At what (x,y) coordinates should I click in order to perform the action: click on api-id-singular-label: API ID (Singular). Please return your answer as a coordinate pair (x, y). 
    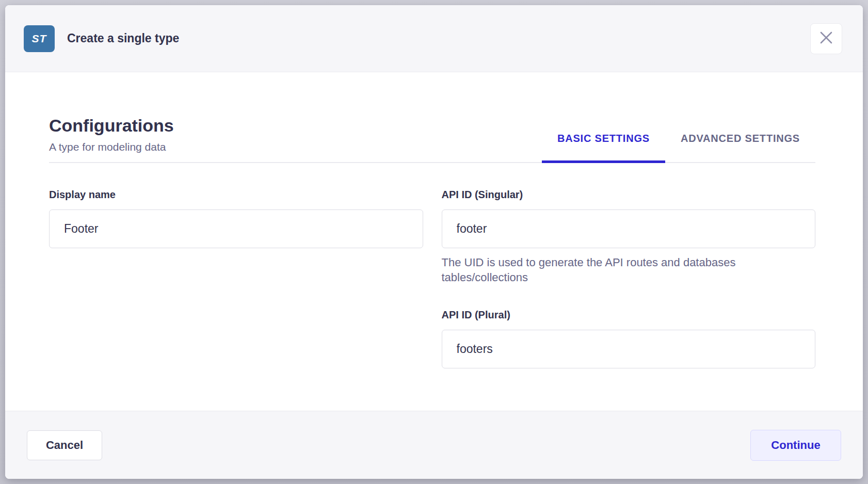
    Looking at the image, I should click on (629, 195).